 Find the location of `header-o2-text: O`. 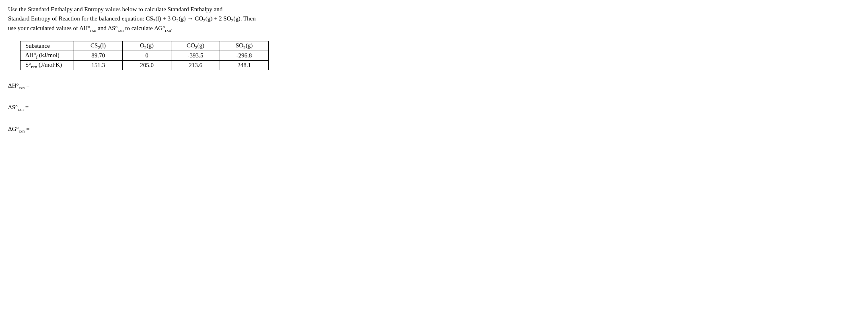

header-o2-text: O is located at coordinates (142, 45).